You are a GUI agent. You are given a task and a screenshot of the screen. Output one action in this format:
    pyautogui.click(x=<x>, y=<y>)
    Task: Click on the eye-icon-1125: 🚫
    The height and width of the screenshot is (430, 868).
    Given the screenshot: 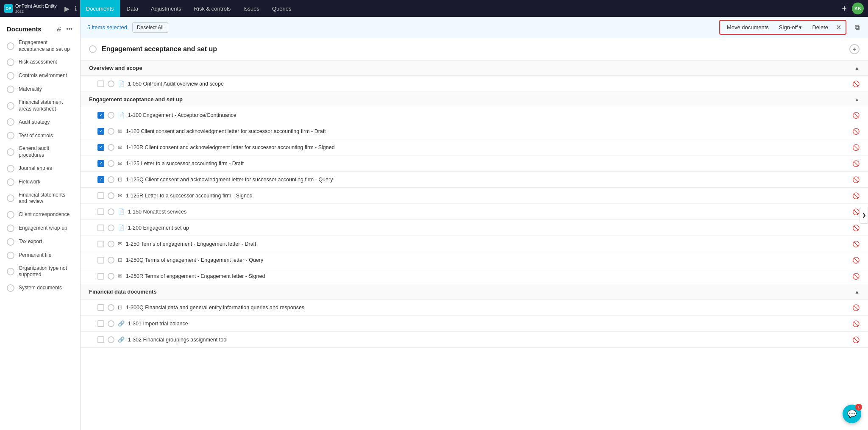 What is the action you would take?
    pyautogui.click(x=856, y=164)
    